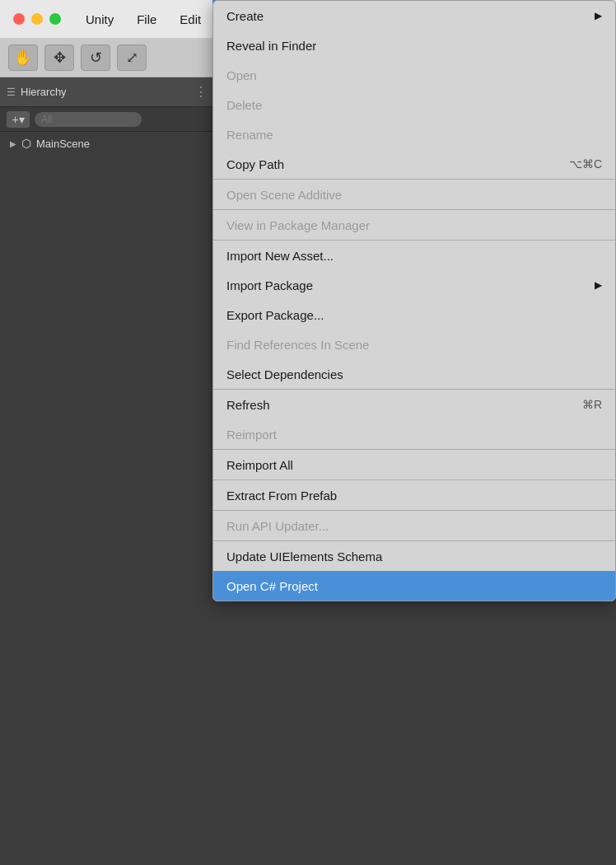 This screenshot has width=616, height=865. Describe the element at coordinates (414, 496) in the screenshot. I see `menu-section-7: Extract From Prefab` at that location.